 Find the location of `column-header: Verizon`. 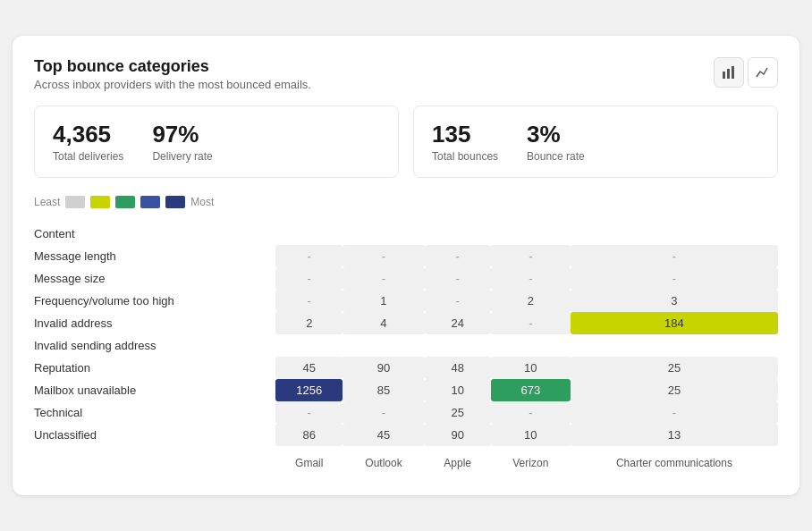

column-header: Verizon is located at coordinates (531, 459).